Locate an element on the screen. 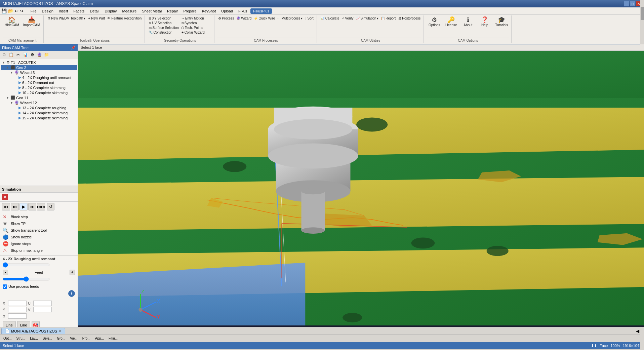 This screenshot has height=350, width=644. cam-tree-pin: 📌 is located at coordinates (73, 48).